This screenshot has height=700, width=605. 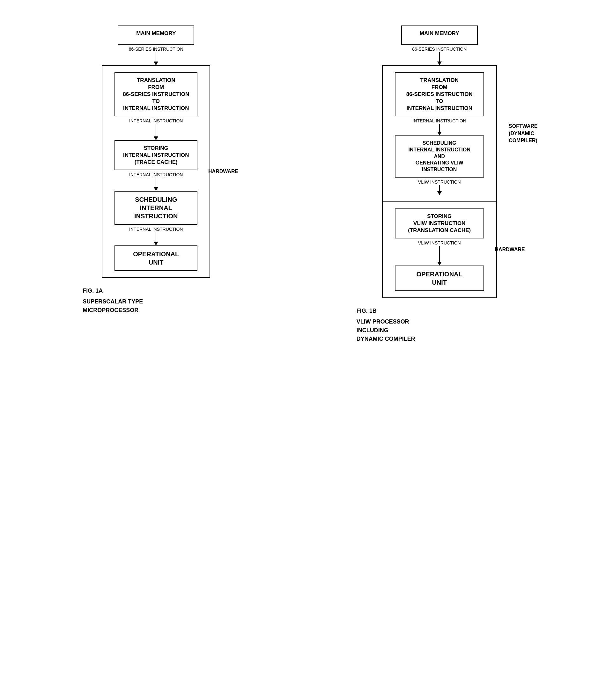 I want to click on diagram-right: MAIN MEMORY 86-SERIES INSTRUCTION SOFTWA…, so click(x=439, y=184).